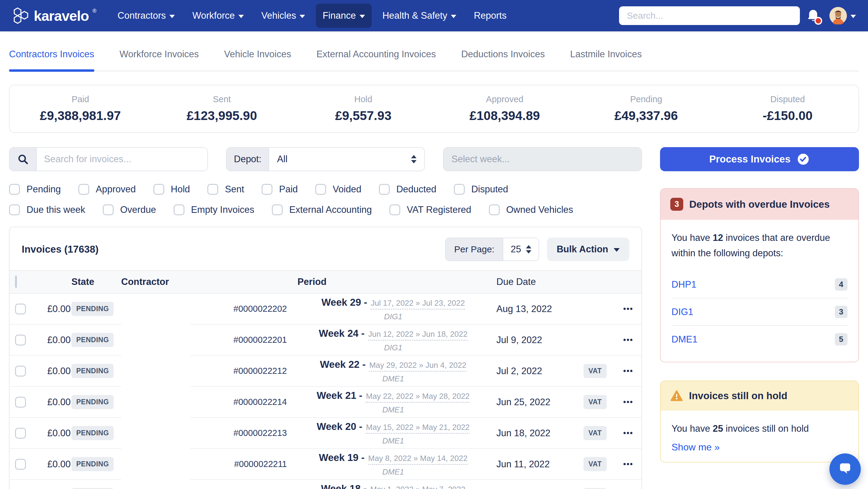 This screenshot has width=868, height=489. What do you see at coordinates (52, 60) in the screenshot?
I see `tab-contractors-invoices: Contractors Invoices` at bounding box center [52, 60].